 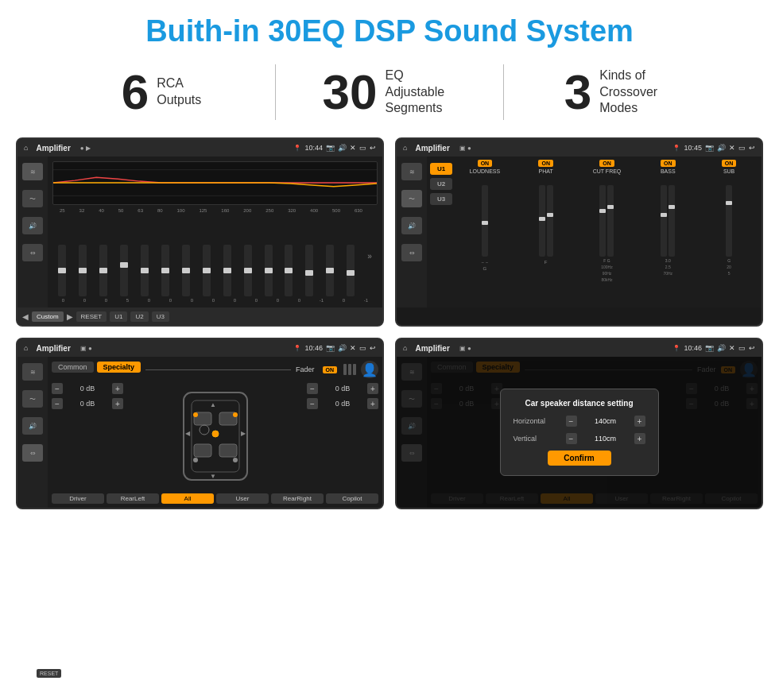 I want to click on sidebar-bal-icon: ⇔, so click(x=33, y=253).